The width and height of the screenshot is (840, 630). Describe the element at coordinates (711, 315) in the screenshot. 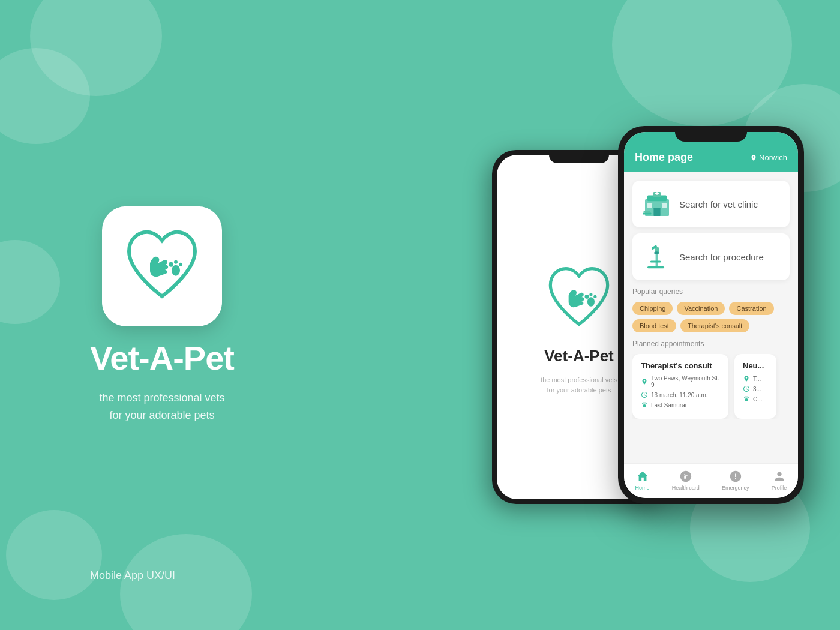

I see `phone-front-screen: Home page Norwich` at that location.